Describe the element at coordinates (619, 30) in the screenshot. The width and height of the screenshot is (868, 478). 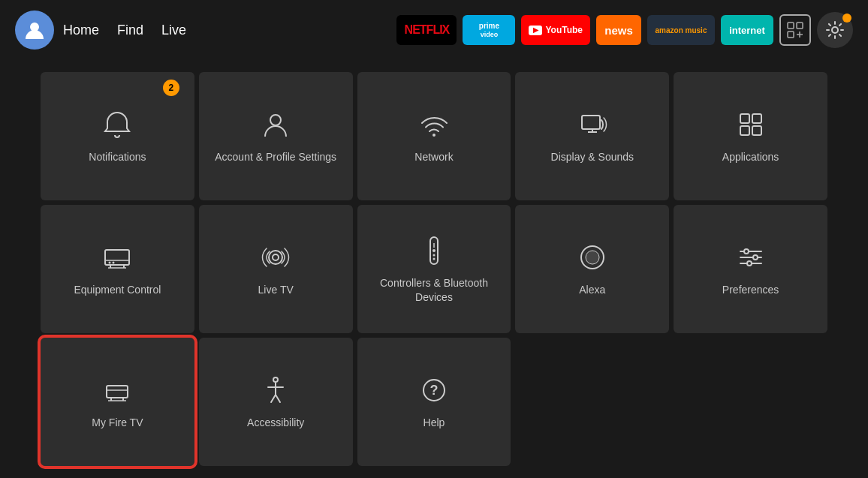
I see `news-app-btn: news` at that location.